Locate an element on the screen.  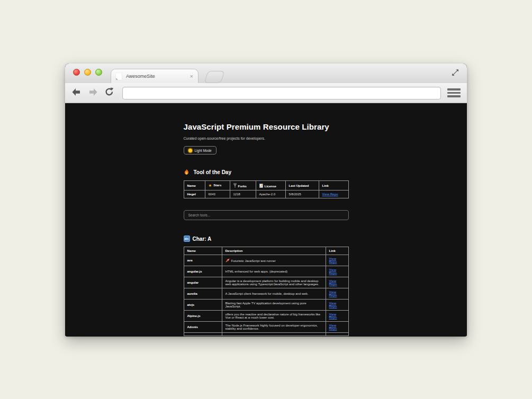
close-window-button is located at coordinates (76, 72).